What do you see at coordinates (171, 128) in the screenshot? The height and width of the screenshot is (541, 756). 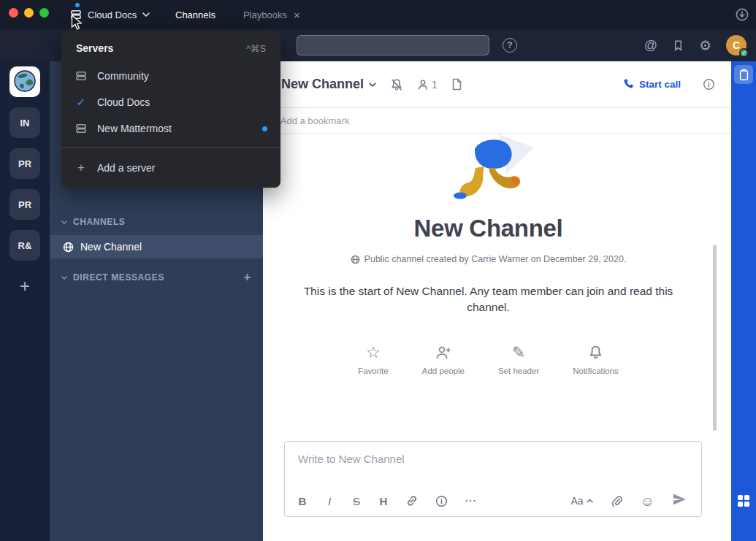 I see `menu-item-new-mattermost: New Mattermost` at bounding box center [171, 128].